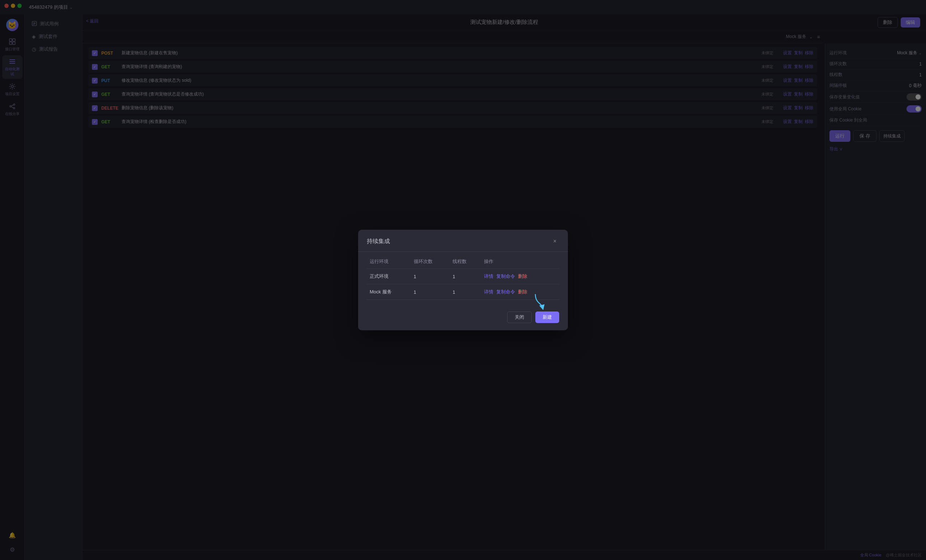 This screenshot has height=560, width=926. What do you see at coordinates (456, 274) in the screenshot?
I see `row-threads: 1` at bounding box center [456, 274].